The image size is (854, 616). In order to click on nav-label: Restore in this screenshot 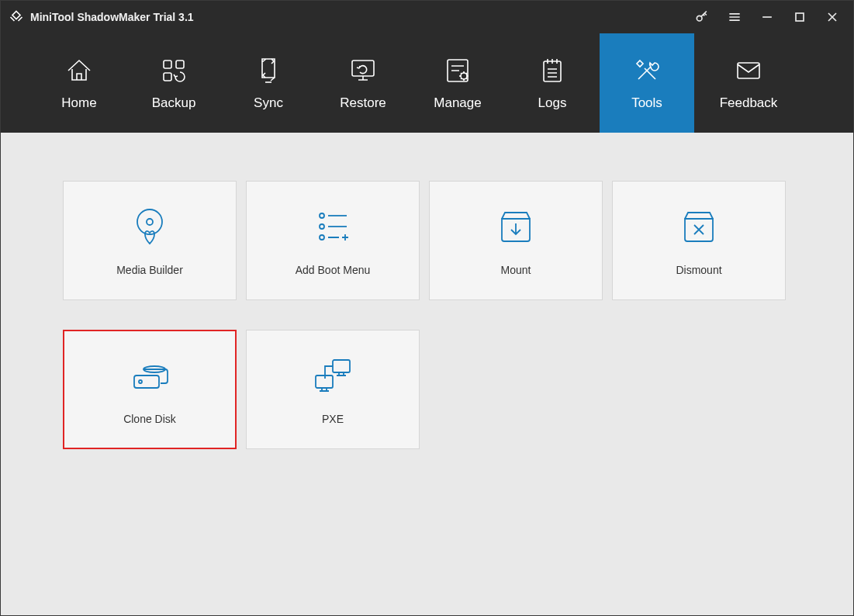, I will do `click(363, 103)`.